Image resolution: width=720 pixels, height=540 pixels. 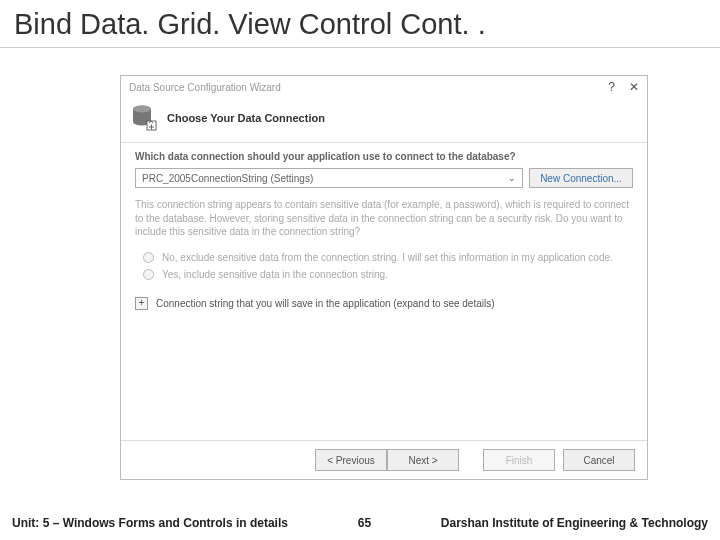 What do you see at coordinates (351, 460) in the screenshot?
I see `previous-button: < Previous` at bounding box center [351, 460].